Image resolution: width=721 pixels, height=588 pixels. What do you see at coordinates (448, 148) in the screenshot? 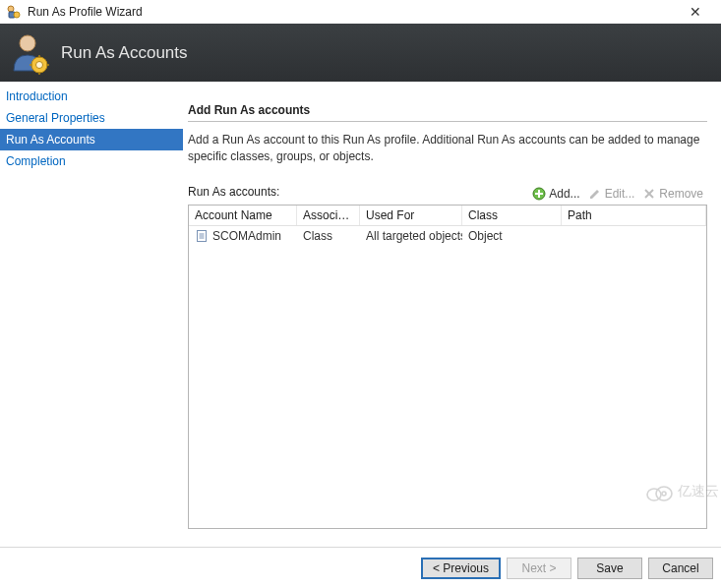
I see `page-description: Add a Run As account to this Run As prof…` at bounding box center [448, 148].